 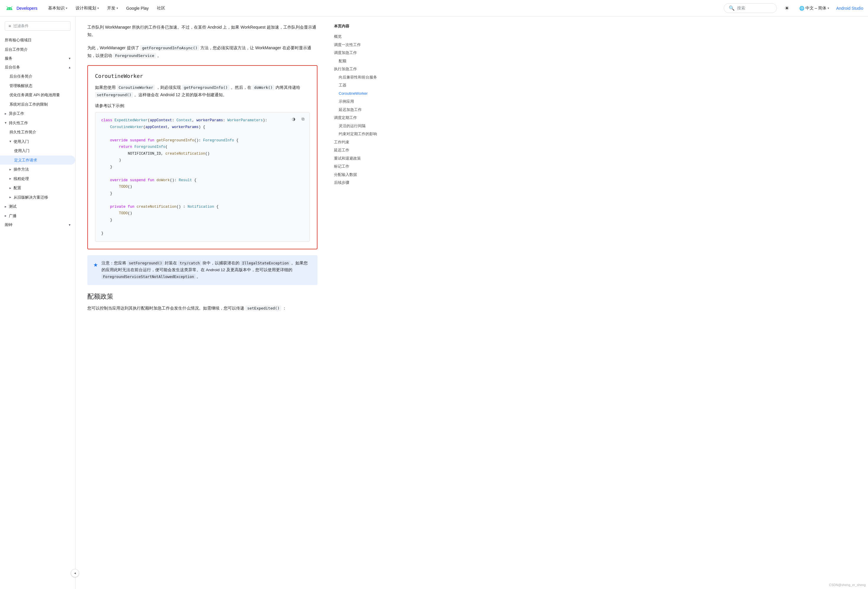 I want to click on toc-title: 本页内容, so click(x=362, y=26).